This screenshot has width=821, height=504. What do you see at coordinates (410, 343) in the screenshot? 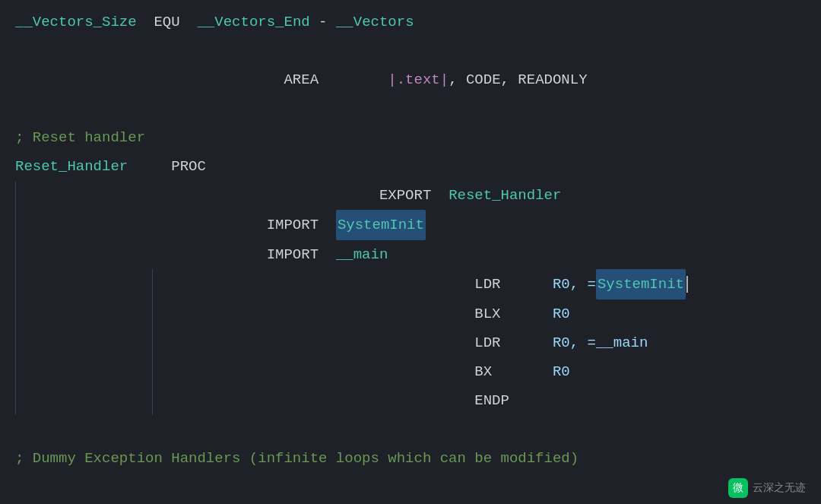
I see `code-line-ldr2: LDR R0, =__main` at bounding box center [410, 343].